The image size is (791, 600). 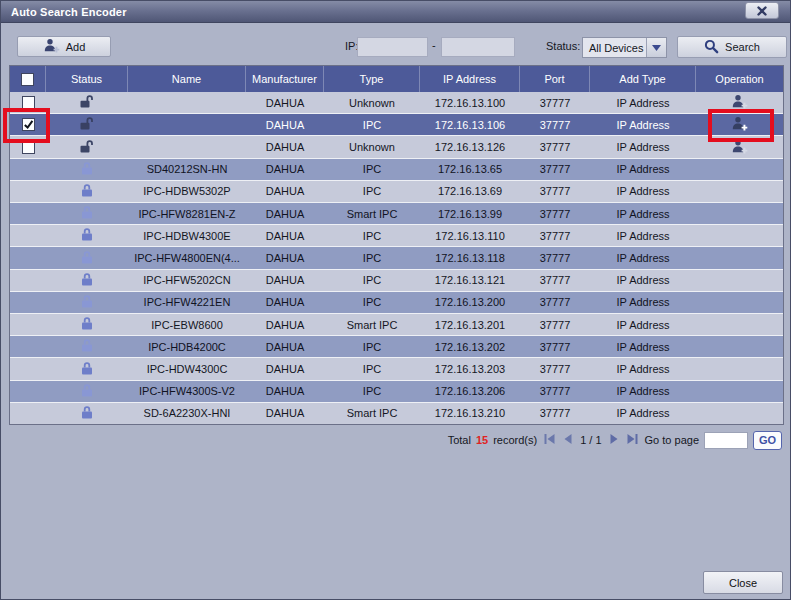 I want to click on column-header-ip-address: IP Address, so click(x=470, y=79).